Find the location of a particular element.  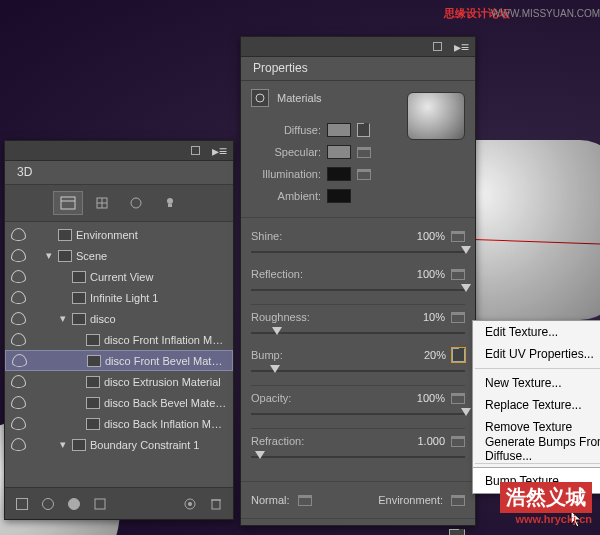

slider-refraction: Refraction: 1.000 is located at coordinates (358, 448).